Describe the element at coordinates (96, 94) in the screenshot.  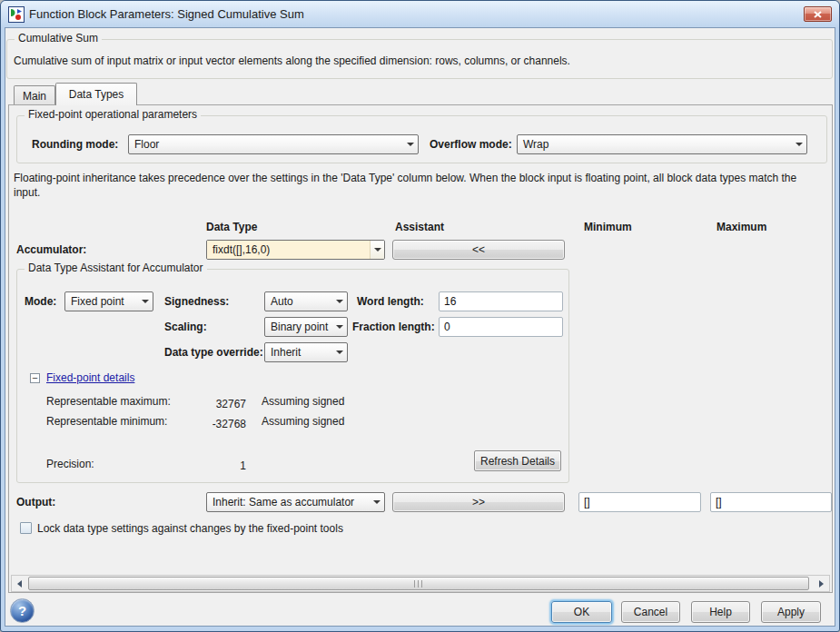
I see `tab-data-types-label: Data Types` at that location.